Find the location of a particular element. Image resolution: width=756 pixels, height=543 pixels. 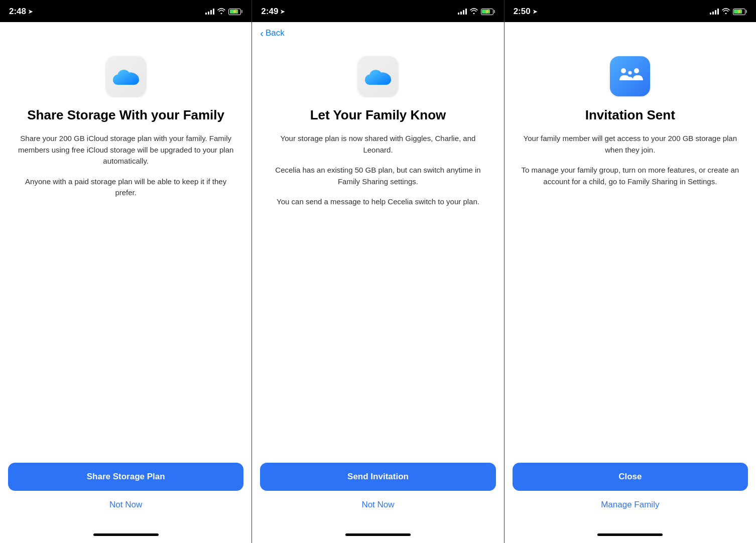

secondary-button: Manage Family is located at coordinates (630, 505).